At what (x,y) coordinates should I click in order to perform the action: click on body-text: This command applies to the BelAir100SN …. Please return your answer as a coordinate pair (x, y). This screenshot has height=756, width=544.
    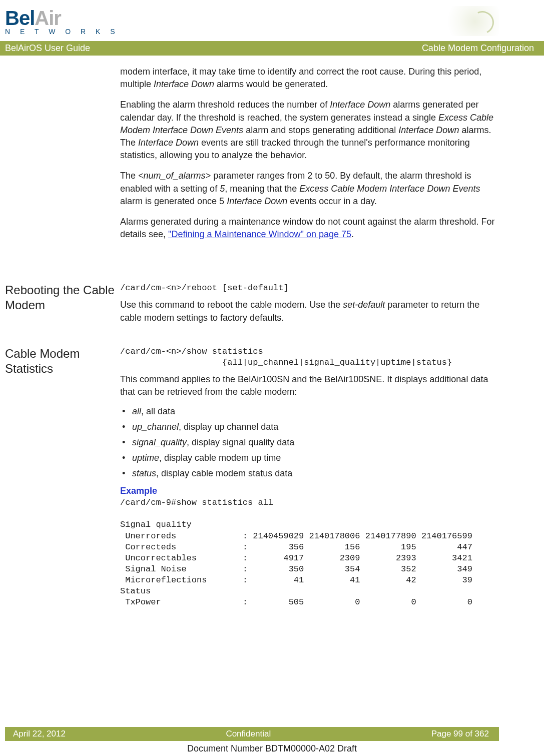
    Looking at the image, I should click on (309, 386).